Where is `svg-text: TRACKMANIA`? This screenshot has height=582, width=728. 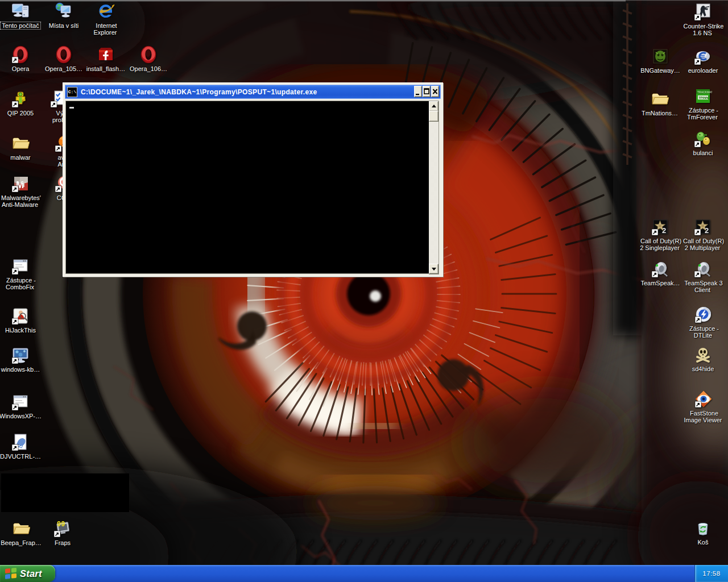 svg-text: TRACKMANIA is located at coordinates (705, 92).